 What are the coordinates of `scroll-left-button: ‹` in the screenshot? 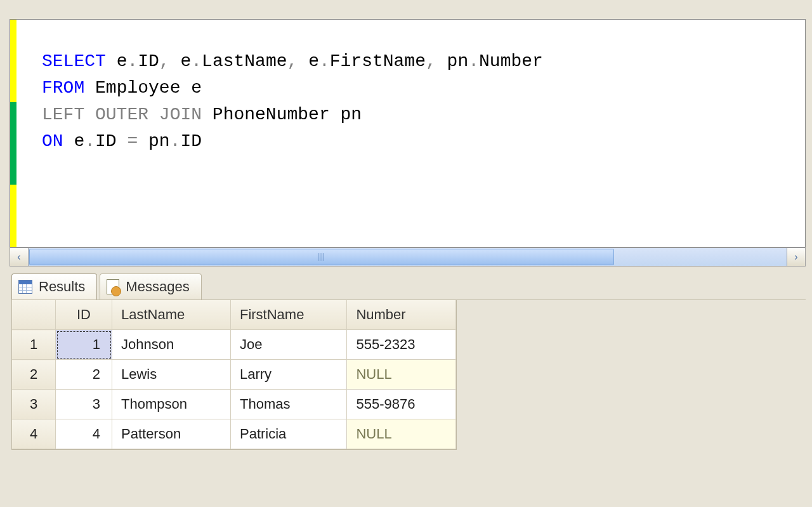 It's located at (19, 257).